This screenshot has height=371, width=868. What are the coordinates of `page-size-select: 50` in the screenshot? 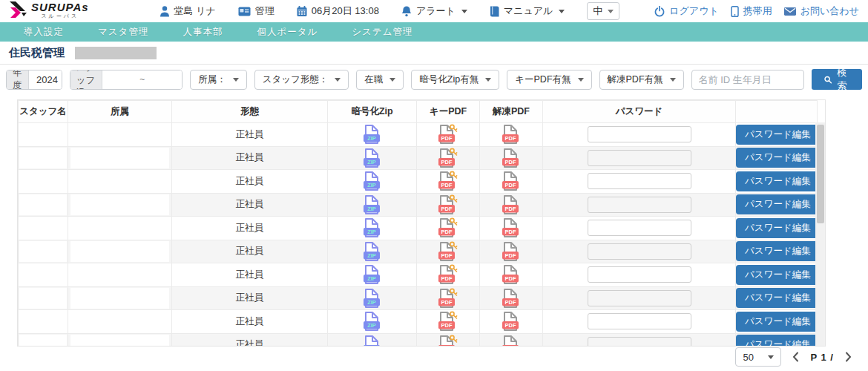 It's located at (758, 357).